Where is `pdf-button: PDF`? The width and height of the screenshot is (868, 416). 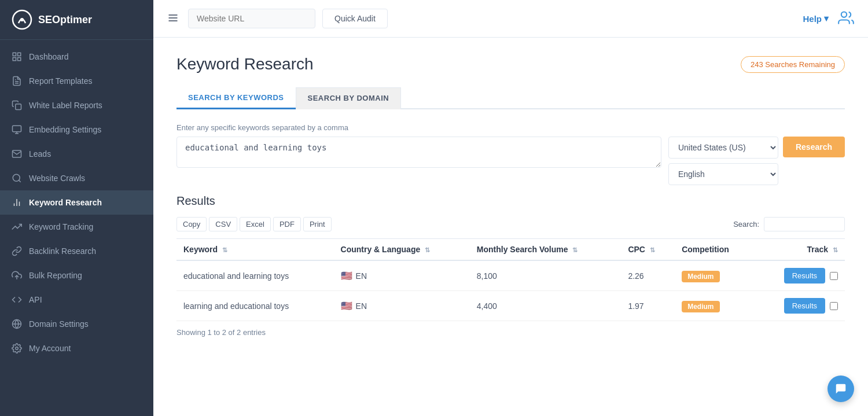
pdf-button: PDF is located at coordinates (287, 224).